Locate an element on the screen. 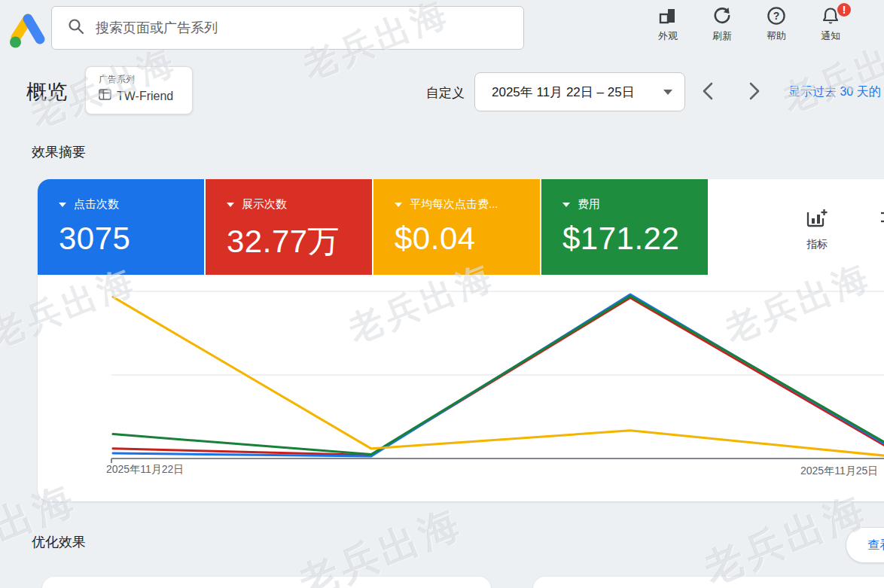 Image resolution: width=884 pixels, height=588 pixels. tune-icon is located at coordinates (882, 220).